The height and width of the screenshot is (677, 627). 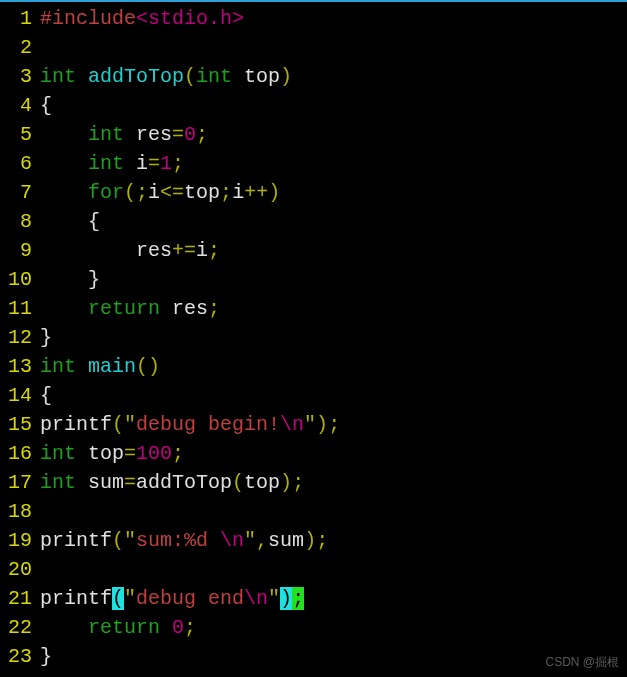 What do you see at coordinates (334, 164) in the screenshot?
I see `code-line: int i=1;` at bounding box center [334, 164].